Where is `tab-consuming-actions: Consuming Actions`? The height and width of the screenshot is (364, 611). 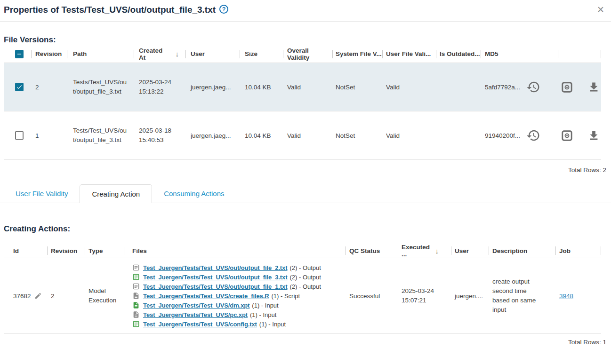
tab-consuming-actions: Consuming Actions is located at coordinates (194, 194).